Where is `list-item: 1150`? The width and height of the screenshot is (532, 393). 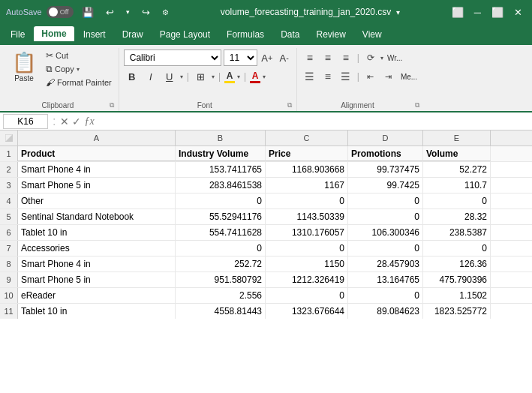 list-item: 1150 is located at coordinates (307, 264).